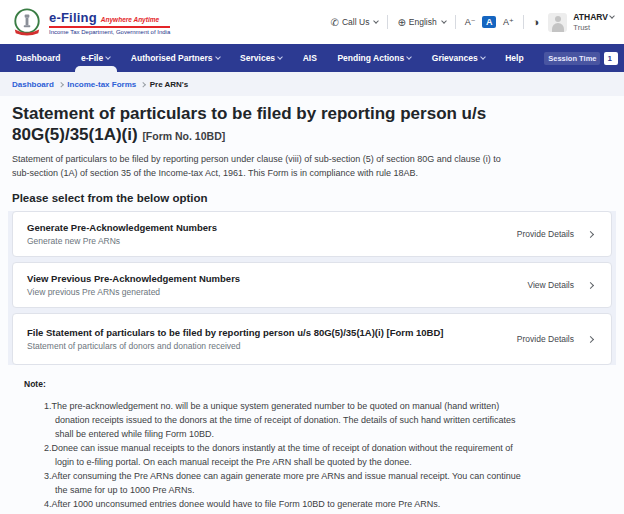 This screenshot has width=624, height=514. What do you see at coordinates (374, 58) in the screenshot?
I see `nav-pending-actions: Pending Actions` at bounding box center [374, 58].